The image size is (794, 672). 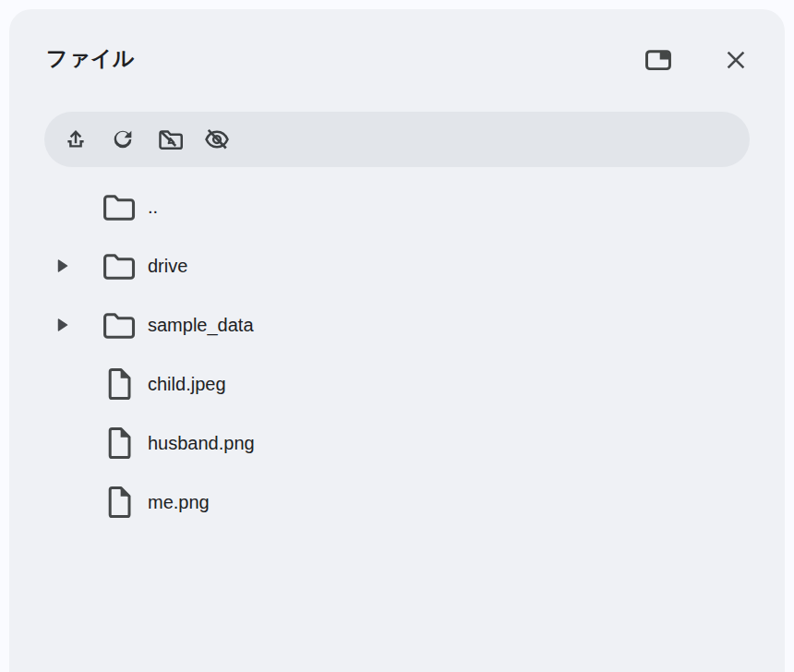 I want to click on mount-drive-button, so click(x=170, y=139).